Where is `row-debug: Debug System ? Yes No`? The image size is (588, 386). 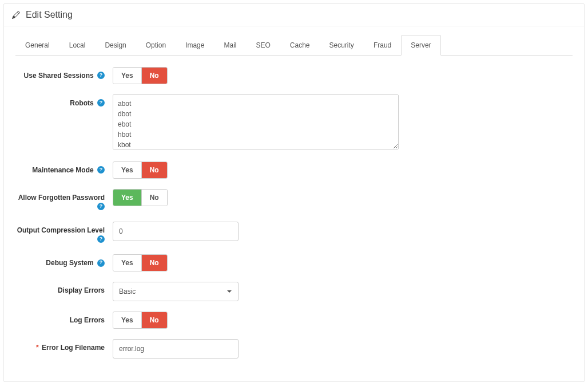 row-debug: Debug System ? Yes No is located at coordinates (294, 263).